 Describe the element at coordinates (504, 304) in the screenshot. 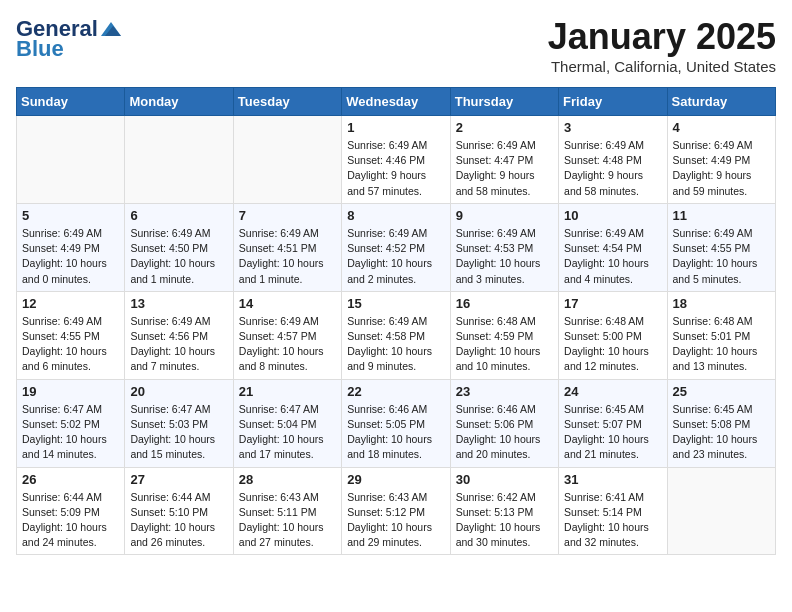

I see `day-number: 16` at that location.